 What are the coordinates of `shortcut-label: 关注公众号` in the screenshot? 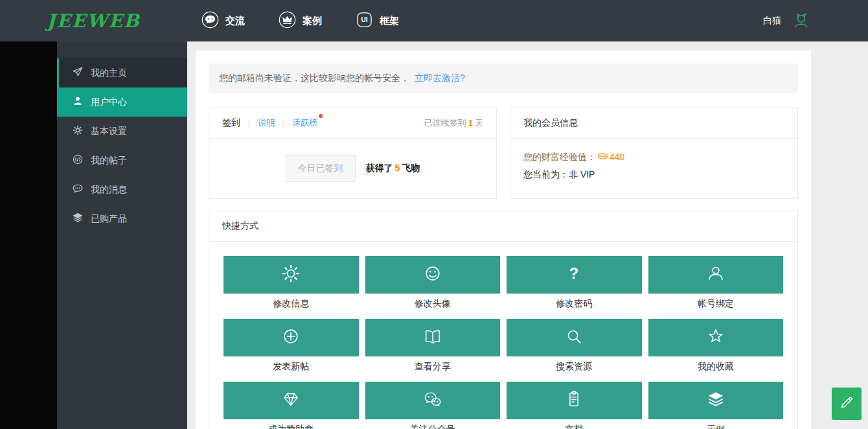 It's located at (433, 426).